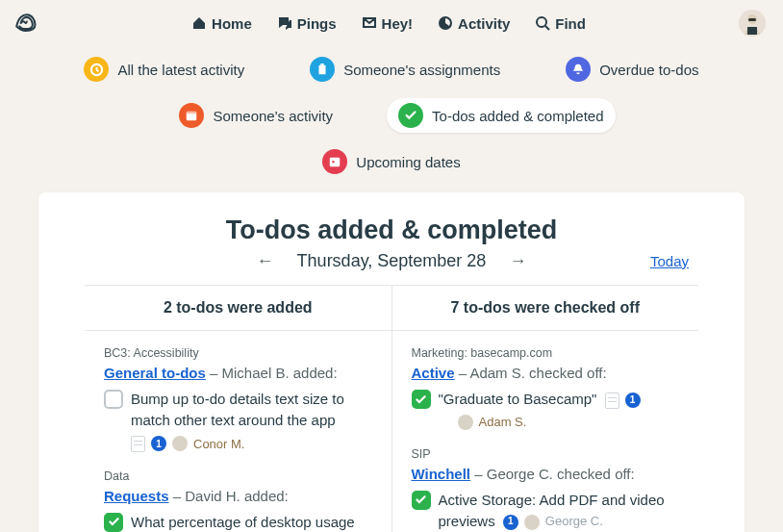 The height and width of the screenshot is (532, 783). Describe the element at coordinates (239, 496) in the screenshot. I see `list-header: Requests – David H. added:` at that location.